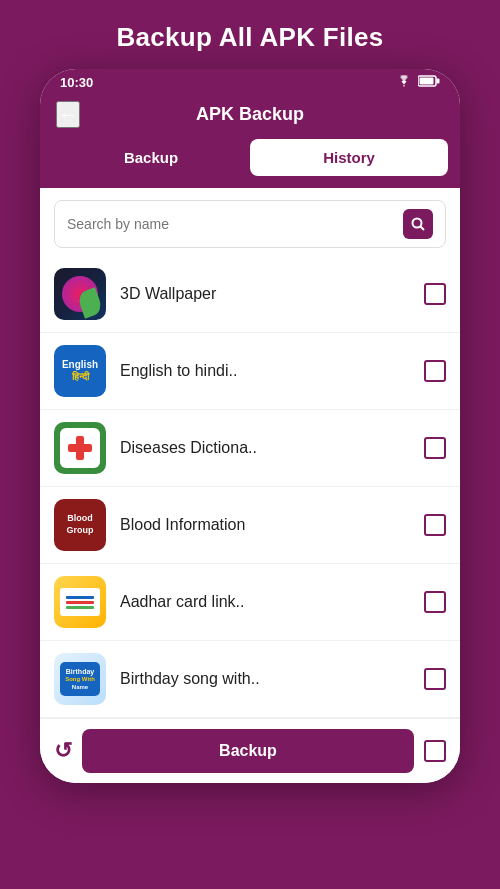 This screenshot has width=500, height=889. What do you see at coordinates (250, 294) in the screenshot?
I see `list-item: 3D Wallpaper` at bounding box center [250, 294].